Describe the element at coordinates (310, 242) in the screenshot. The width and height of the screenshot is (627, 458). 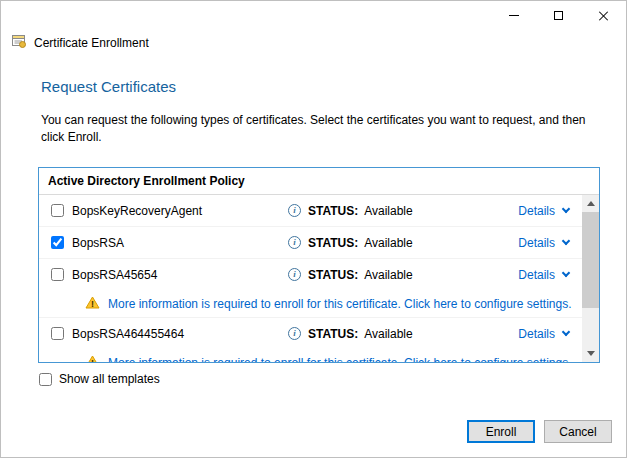
I see `certificate-row: BopsRSA STATUS: Available Details` at that location.